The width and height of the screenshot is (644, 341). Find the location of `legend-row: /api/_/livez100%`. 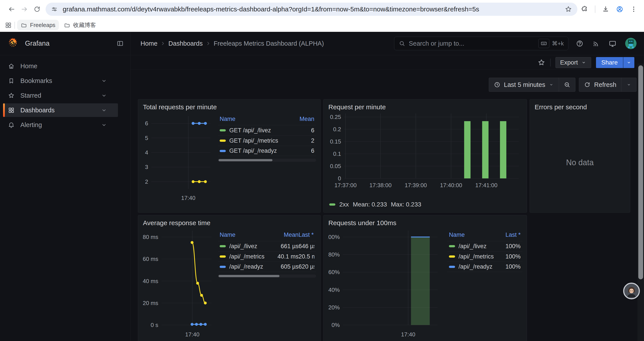

legend-row: /api/_/livez100% is located at coordinates (485, 246).